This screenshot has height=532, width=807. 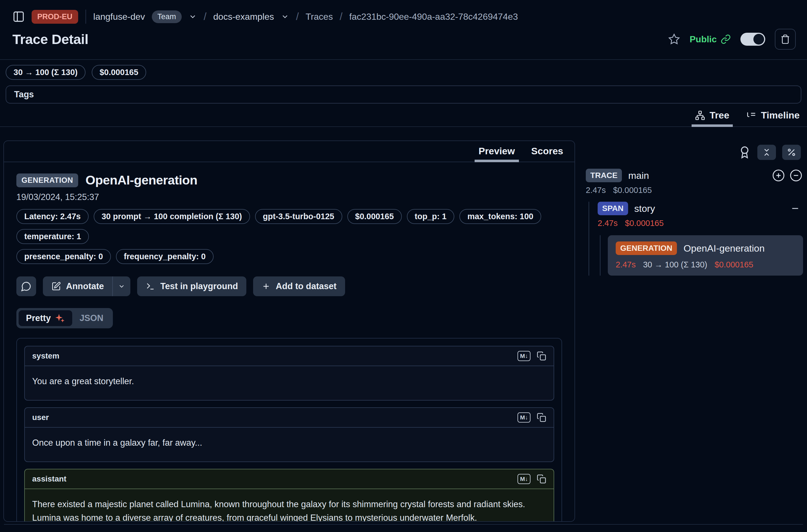 I want to click on tags-section: Tags, so click(x=404, y=94).